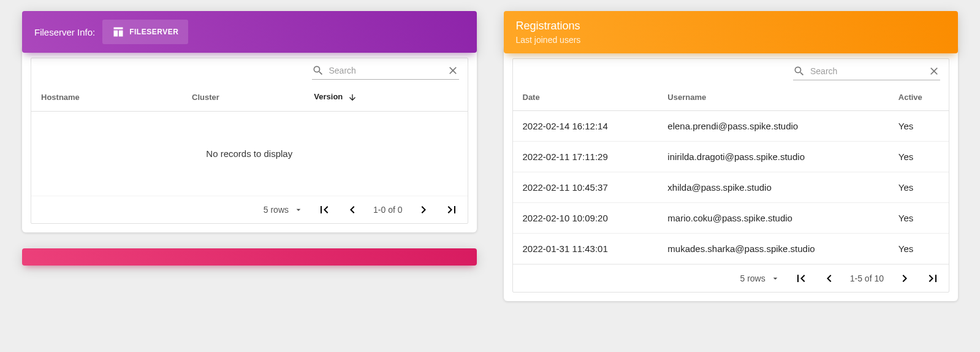 The width and height of the screenshot is (980, 352). I want to click on cell-date: 2022-02-14 16:12:14, so click(586, 126).